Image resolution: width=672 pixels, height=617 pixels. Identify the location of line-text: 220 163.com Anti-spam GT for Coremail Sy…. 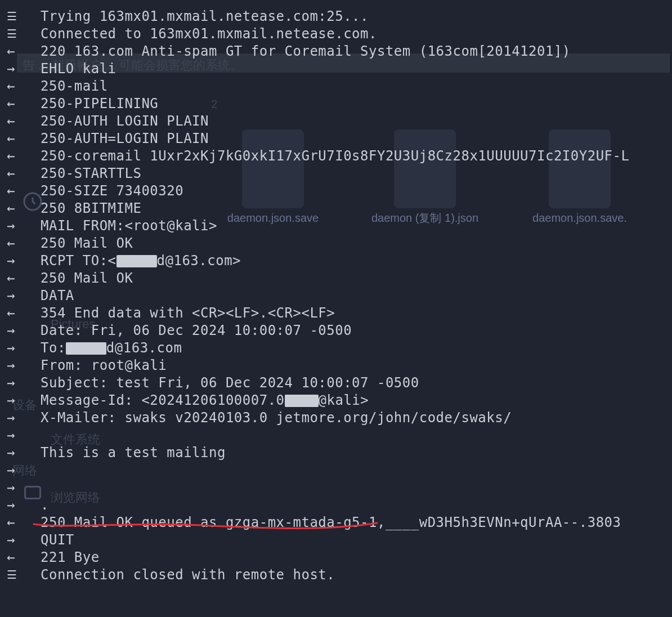
(306, 52).